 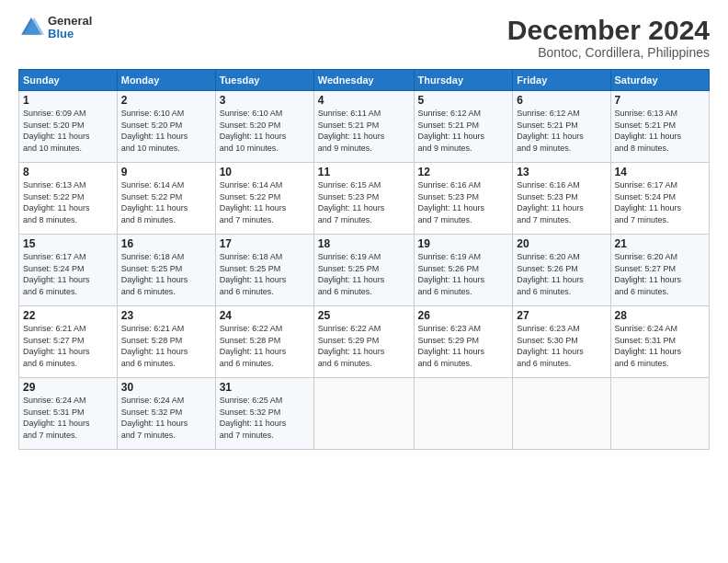 What do you see at coordinates (463, 100) in the screenshot?
I see `day-number: 5` at bounding box center [463, 100].